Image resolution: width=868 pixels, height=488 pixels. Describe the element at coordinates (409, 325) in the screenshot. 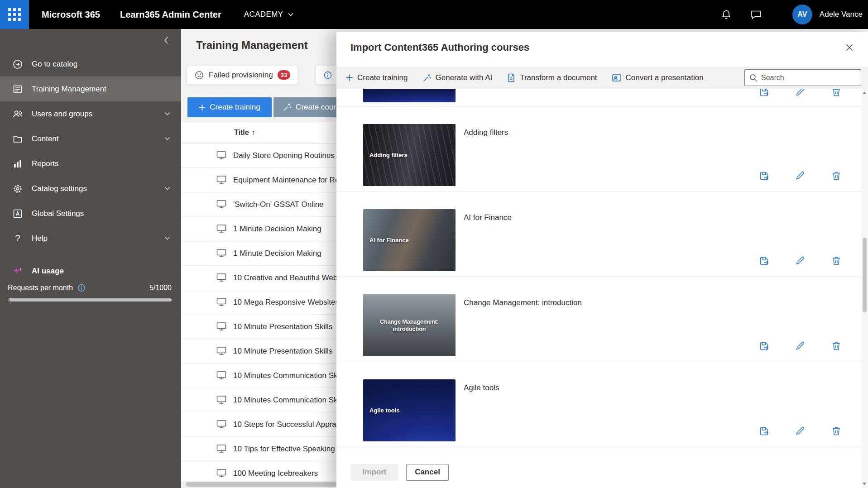

I see `thumbnail-title: Change Management: introduction` at that location.